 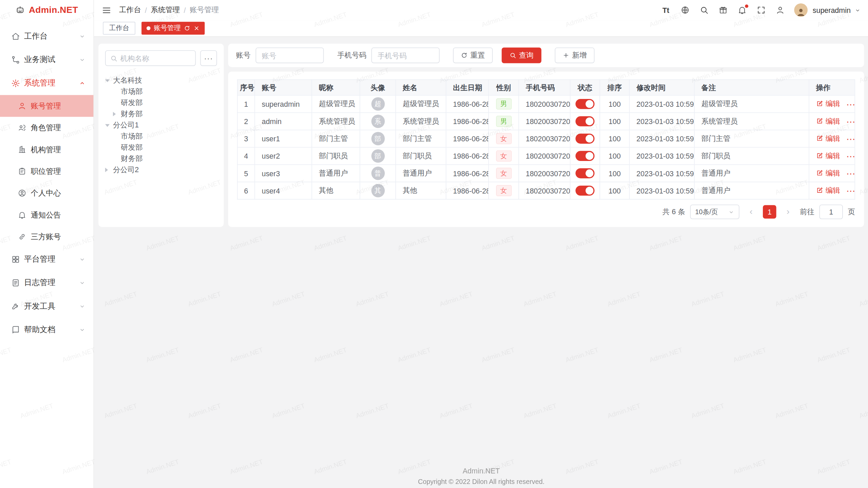 I want to click on gender-tag: 女, so click(x=504, y=156).